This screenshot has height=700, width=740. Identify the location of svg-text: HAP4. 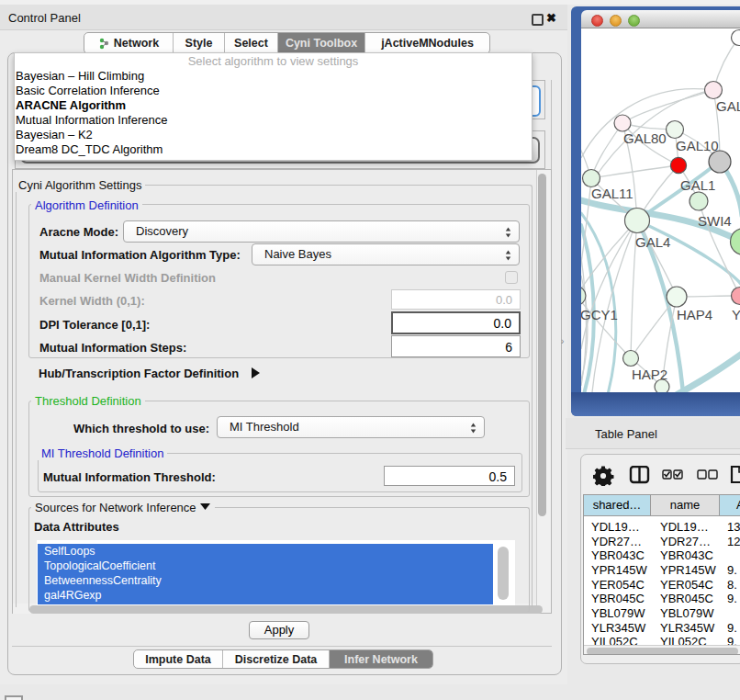
(694, 314).